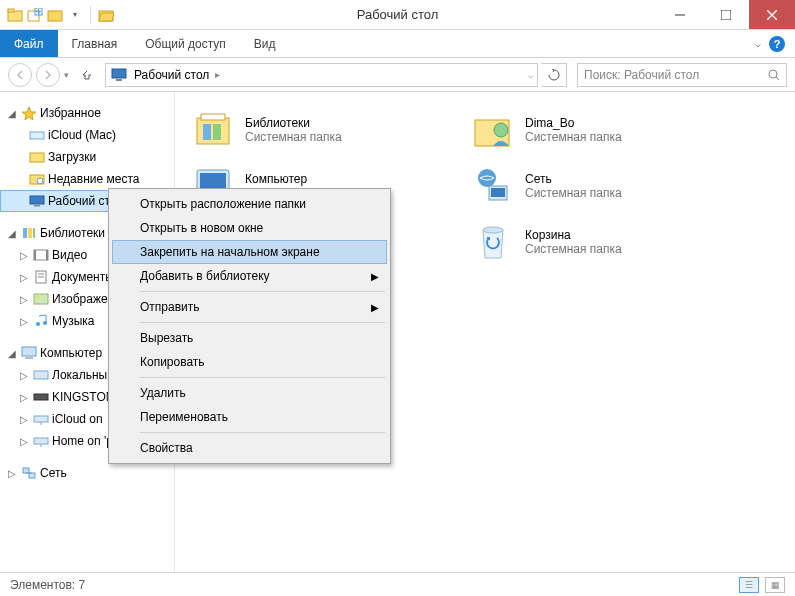  What do you see at coordinates (530, 75) in the screenshot?
I see `address-dropdown-icon: ⌵` at bounding box center [530, 75].